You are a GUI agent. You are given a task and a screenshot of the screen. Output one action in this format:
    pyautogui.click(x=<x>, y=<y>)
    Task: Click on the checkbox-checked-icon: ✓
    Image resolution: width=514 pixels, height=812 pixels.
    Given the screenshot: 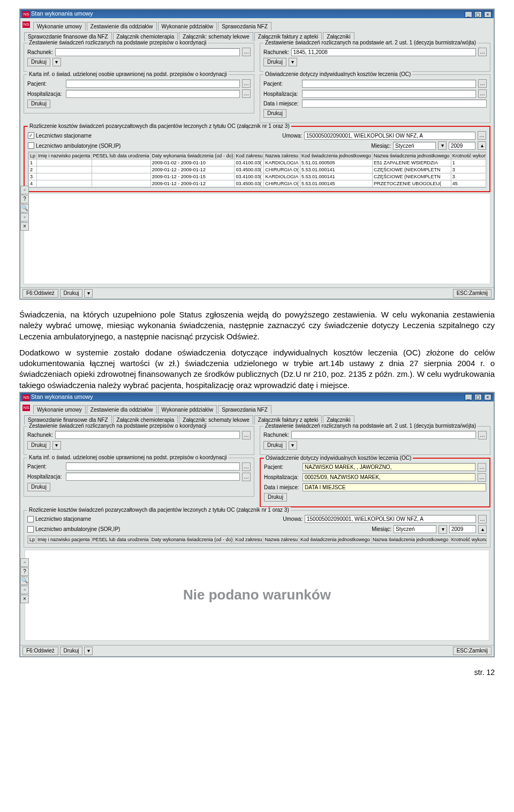 What is the action you would take?
    pyautogui.click(x=31, y=135)
    